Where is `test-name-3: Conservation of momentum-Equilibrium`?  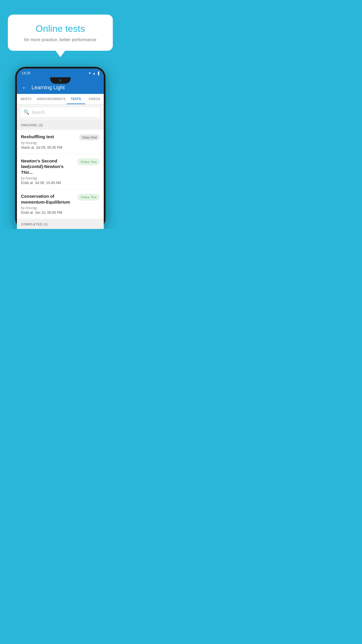
test-name-3: Conservation of momentum-Equilibrium is located at coordinates (48, 199).